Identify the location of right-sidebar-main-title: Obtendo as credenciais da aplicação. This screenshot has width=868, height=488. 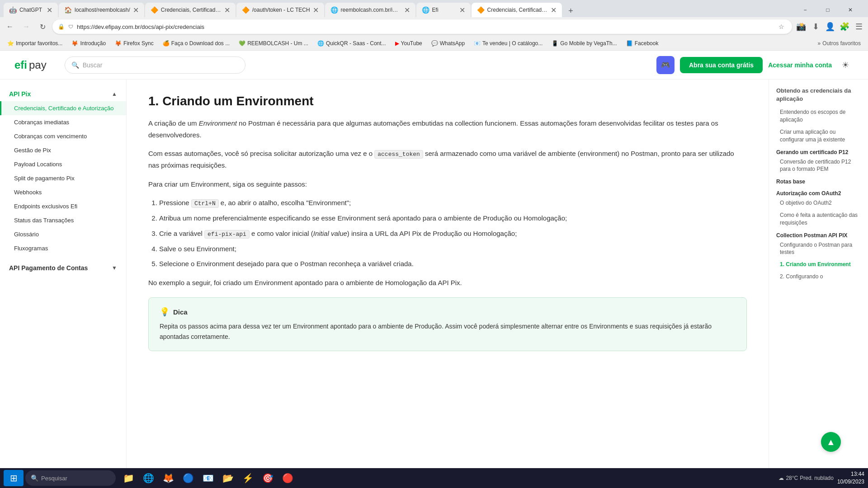
(818, 95).